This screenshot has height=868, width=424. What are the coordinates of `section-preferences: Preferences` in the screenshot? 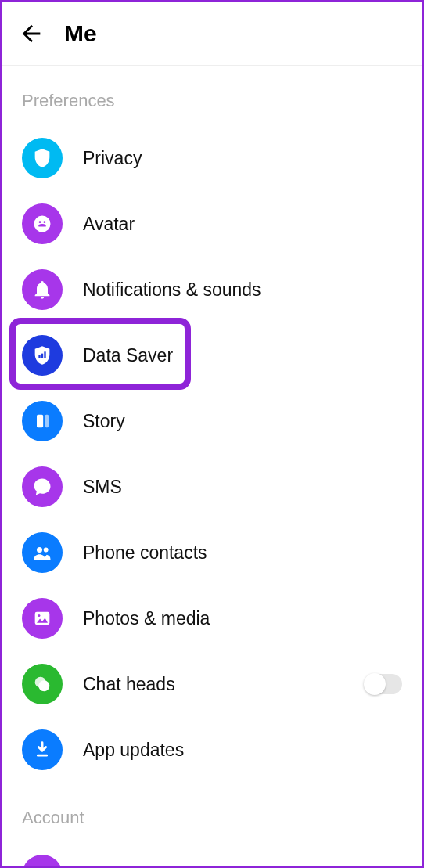 It's located at (212, 95).